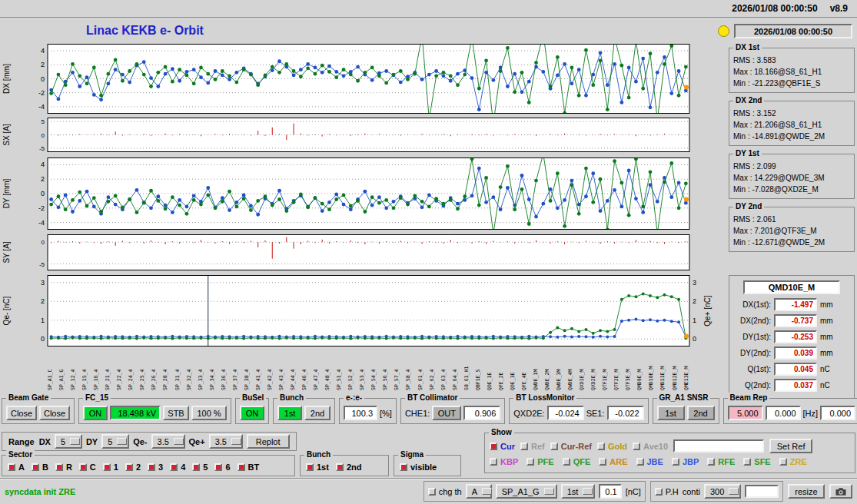 The width and height of the screenshot is (857, 504). I want to click on jbp-checkbox: JBP, so click(686, 462).